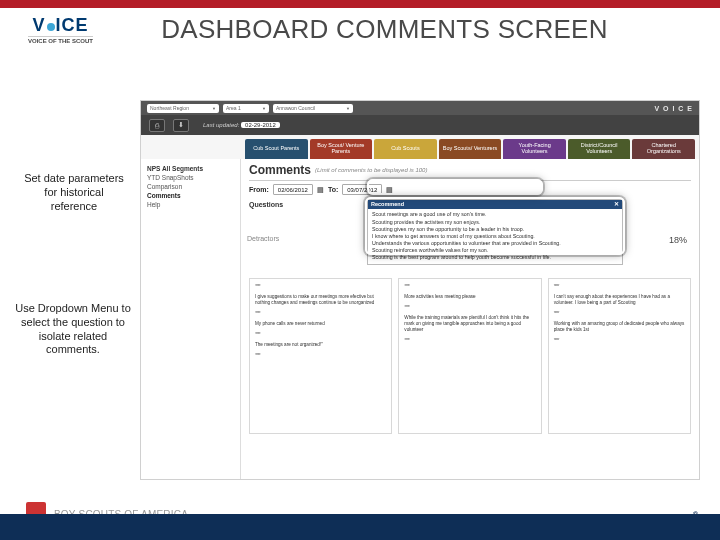  What do you see at coordinates (371, 170) in the screenshot?
I see `page-subtitle: (Limit of comments to be displayed is 10…` at bounding box center [371, 170].